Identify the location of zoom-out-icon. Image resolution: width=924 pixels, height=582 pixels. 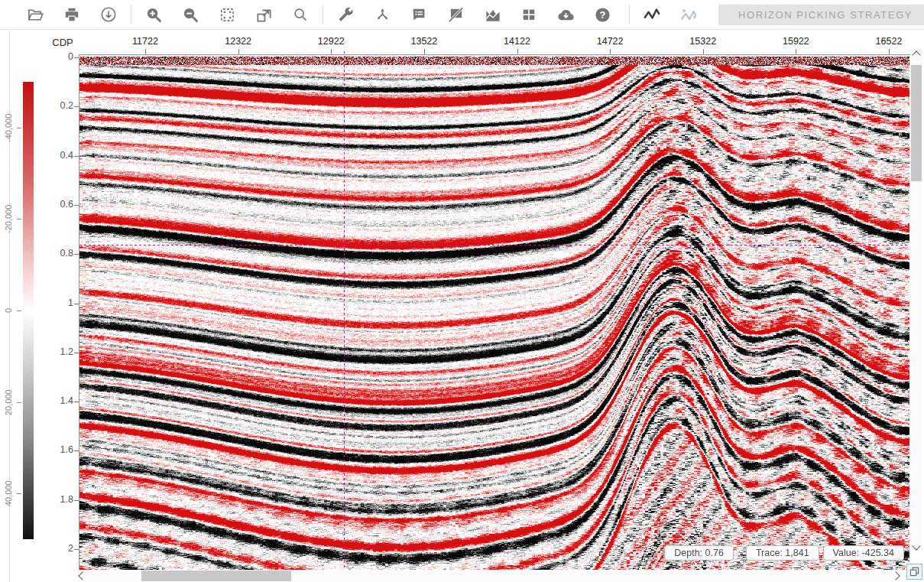
(190, 15).